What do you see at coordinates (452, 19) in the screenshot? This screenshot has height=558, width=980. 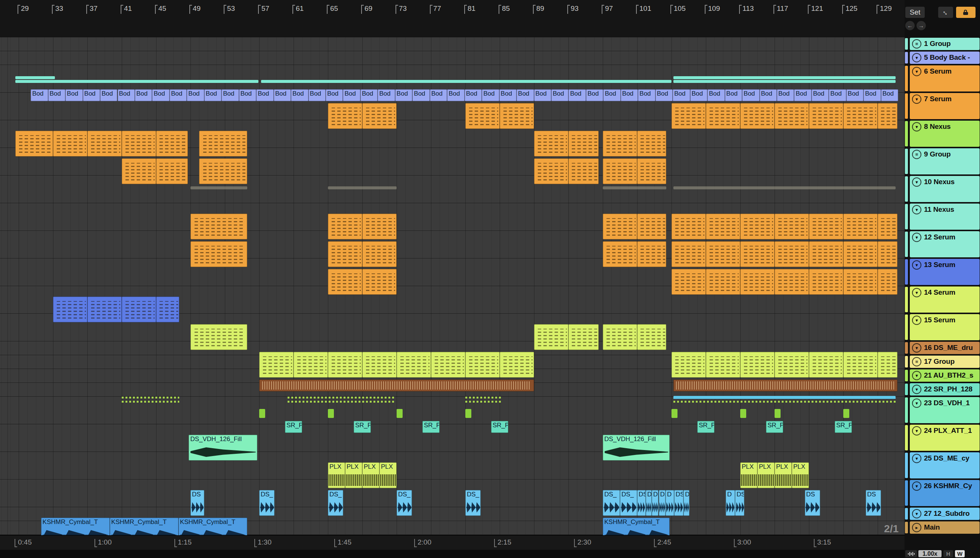 I see `bar-ruler: 2933374145495357616569737781858993971011…` at bounding box center [452, 19].